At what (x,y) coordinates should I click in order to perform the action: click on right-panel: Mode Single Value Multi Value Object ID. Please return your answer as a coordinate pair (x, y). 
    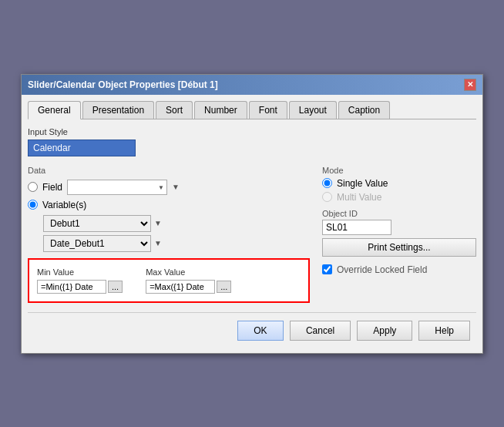
    Looking at the image, I should click on (399, 234).